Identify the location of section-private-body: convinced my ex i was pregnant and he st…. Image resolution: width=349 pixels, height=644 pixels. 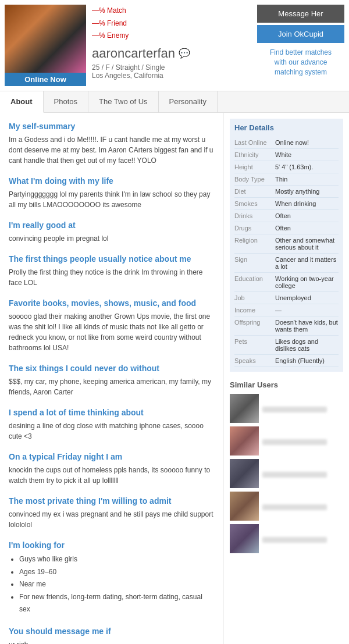
(112, 520).